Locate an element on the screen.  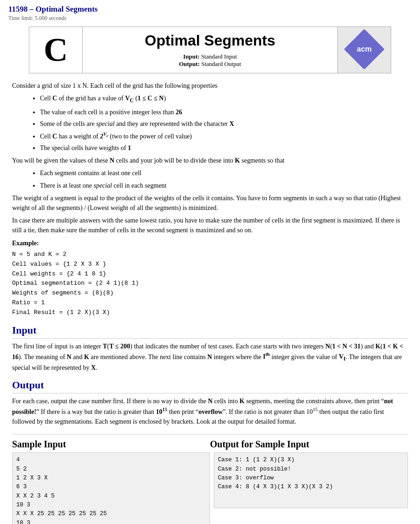
paragraph-4: In case there are multiple answers with … is located at coordinates (210, 225).